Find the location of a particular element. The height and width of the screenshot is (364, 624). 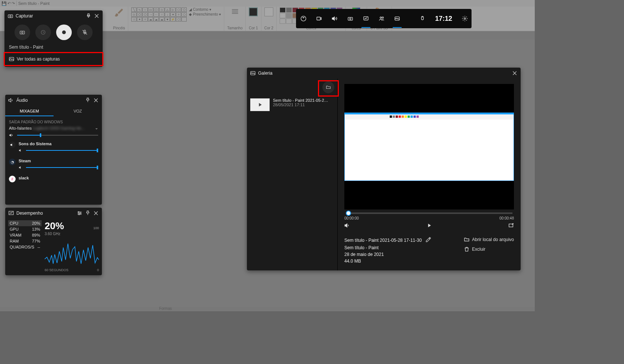

video-fullscreen-button is located at coordinates (511, 226).